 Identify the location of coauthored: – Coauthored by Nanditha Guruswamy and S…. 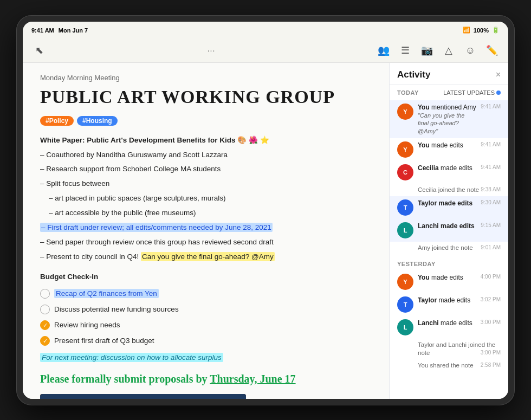
(206, 155).